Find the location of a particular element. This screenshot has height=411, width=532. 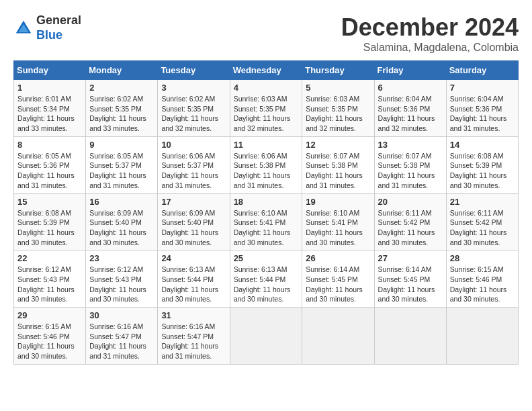

weekday-header-sunday: Sunday is located at coordinates (50, 71).